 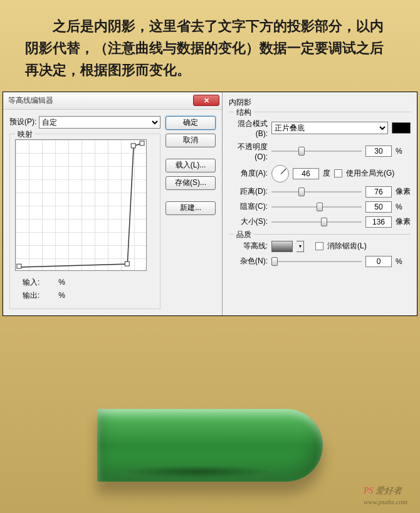 What do you see at coordinates (320, 246) in the screenshot?
I see `antialias-checkbox` at bounding box center [320, 246].